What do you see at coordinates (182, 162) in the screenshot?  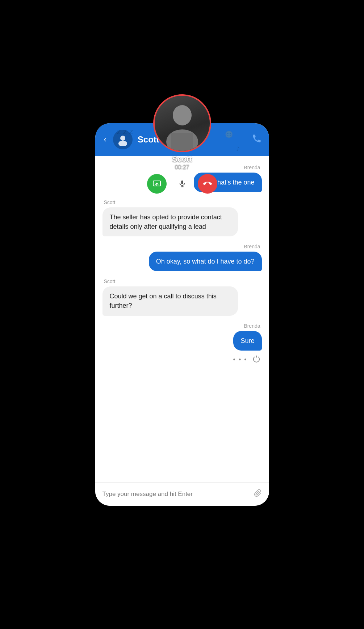 I see `caller-info: Scott 00:27` at bounding box center [182, 162].